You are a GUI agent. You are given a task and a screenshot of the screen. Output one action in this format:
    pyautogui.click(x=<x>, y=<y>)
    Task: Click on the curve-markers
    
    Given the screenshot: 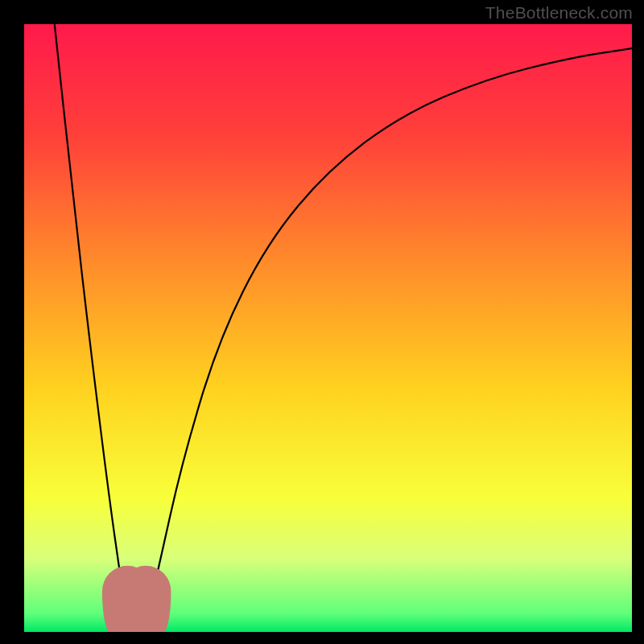 What is the action you would take?
    pyautogui.click(x=137, y=612)
    